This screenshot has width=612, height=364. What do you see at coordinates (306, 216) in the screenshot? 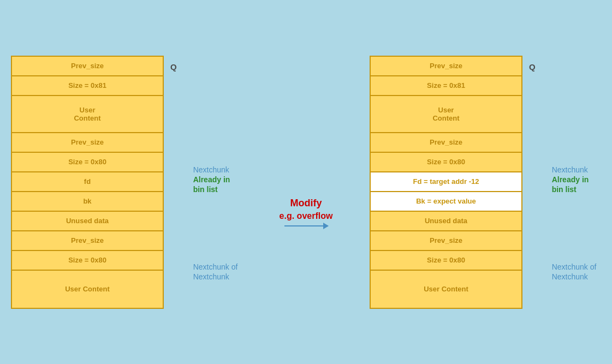
I see `overflow-text: e.g. overflow` at bounding box center [306, 216].